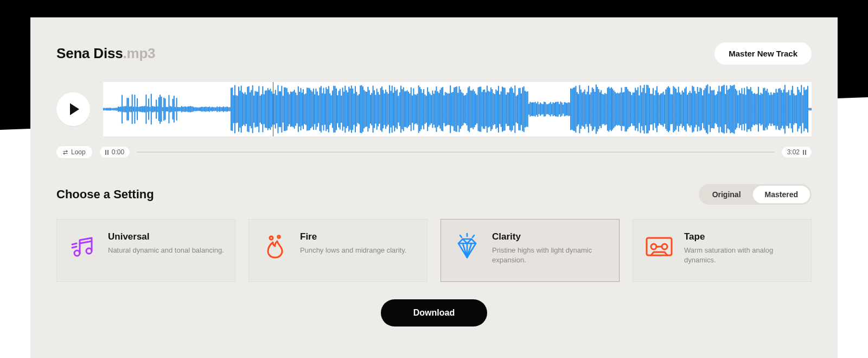 Image resolution: width=868 pixels, height=358 pixels. What do you see at coordinates (755, 194) in the screenshot?
I see `original-mastered-toggle: Original Mastered` at bounding box center [755, 194].